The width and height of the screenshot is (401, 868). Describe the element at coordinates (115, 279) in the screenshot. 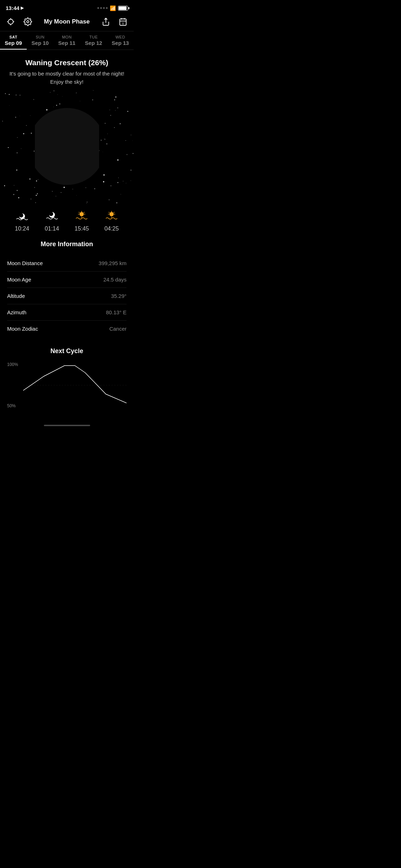

I see `moon-age-value: 24.5 days` at that location.